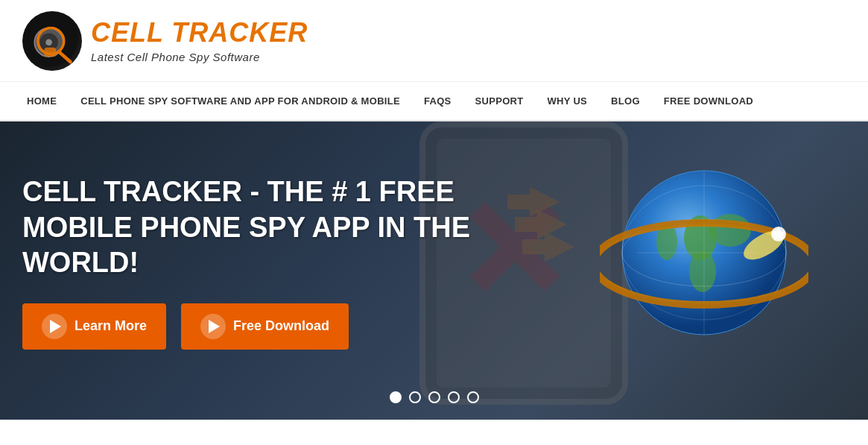 This screenshot has width=868, height=445. Describe the element at coordinates (499, 101) in the screenshot. I see `nav-link-nav-support: SUPPORT` at that location.